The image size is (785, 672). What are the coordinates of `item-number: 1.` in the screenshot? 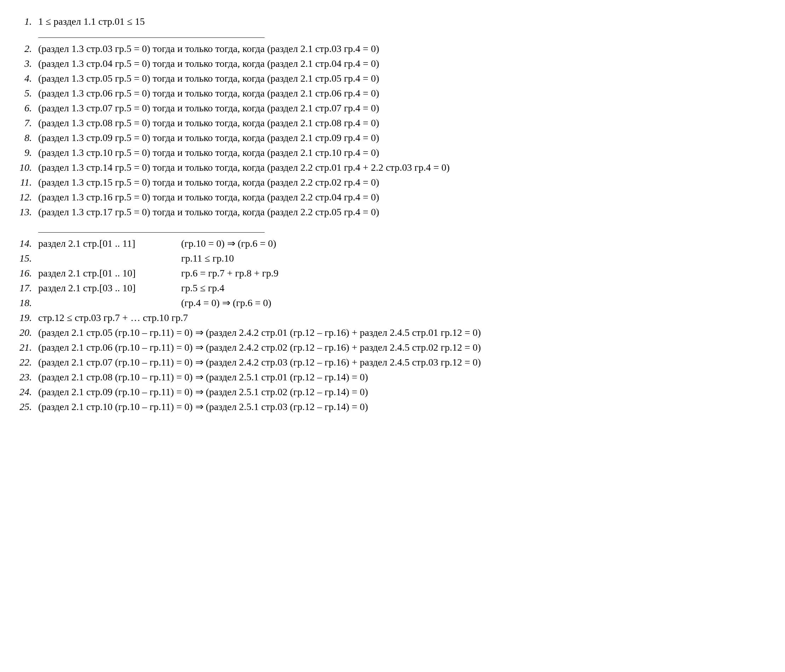 It's located at (23, 22).